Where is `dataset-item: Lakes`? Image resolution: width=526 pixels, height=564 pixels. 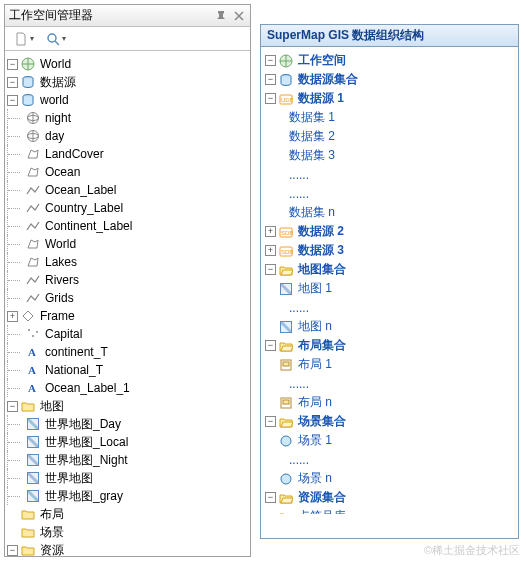 dataset-item: Lakes is located at coordinates (61, 262).